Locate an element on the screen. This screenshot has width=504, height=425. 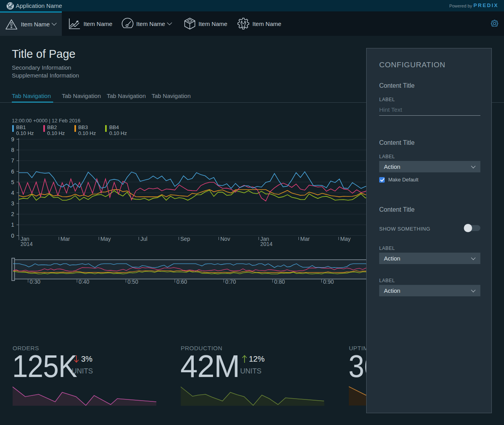
svg-text: 0:80 is located at coordinates (280, 282).